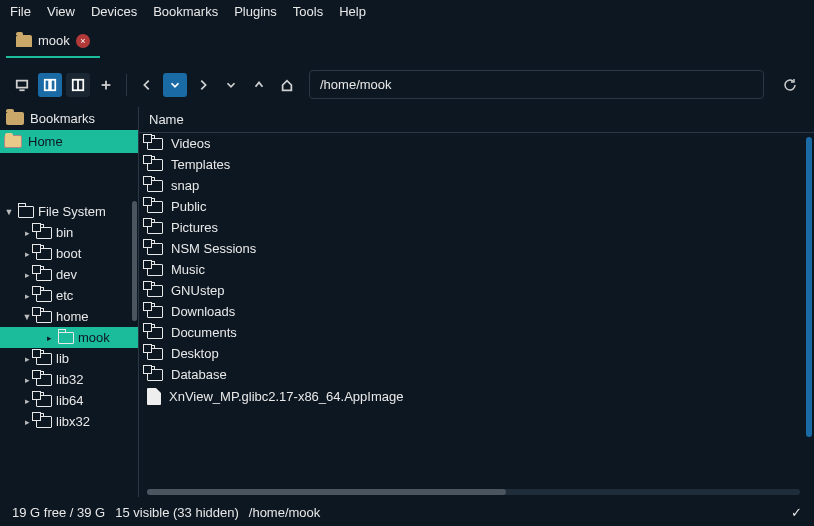  I want to click on spacer, so click(69, 177).